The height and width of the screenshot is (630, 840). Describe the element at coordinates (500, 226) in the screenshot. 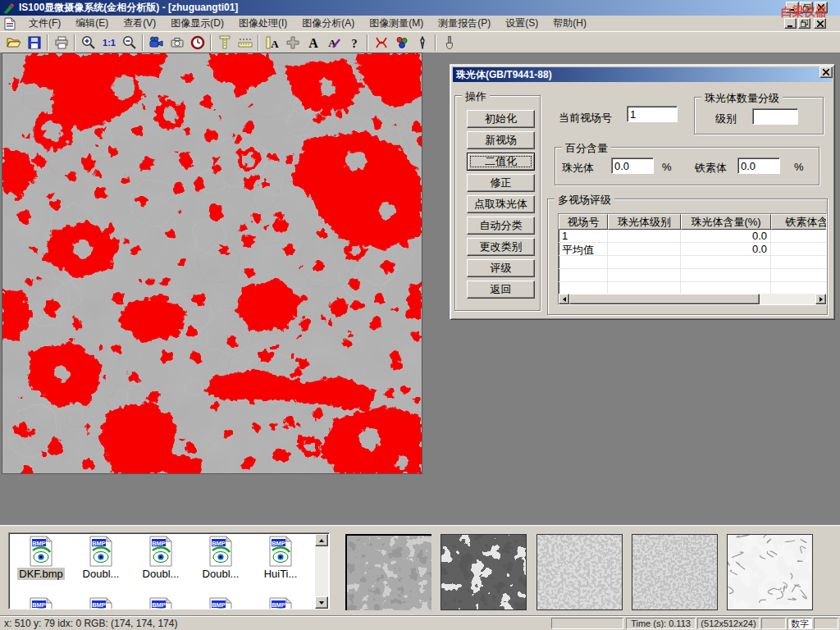

I see `op-button-6: 自动分类` at that location.